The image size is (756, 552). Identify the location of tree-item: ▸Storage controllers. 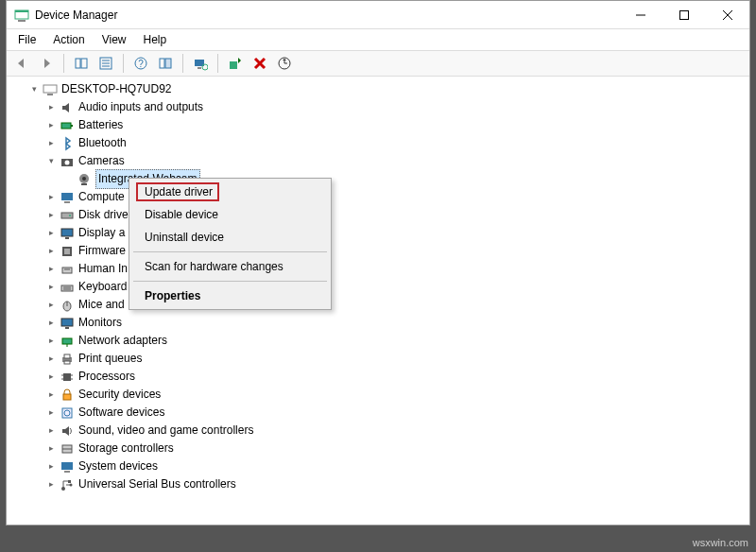
(395, 448).